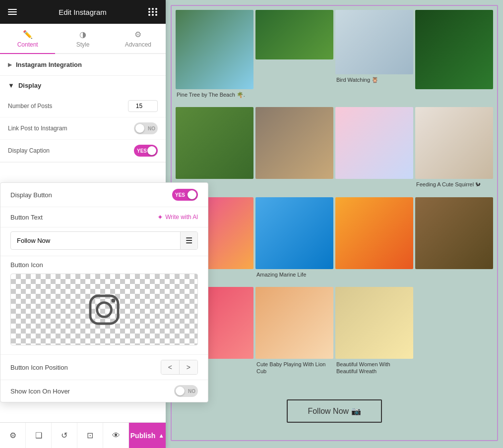 The image size is (503, 448). I want to click on display-section-header: ▼ Display, so click(83, 85).